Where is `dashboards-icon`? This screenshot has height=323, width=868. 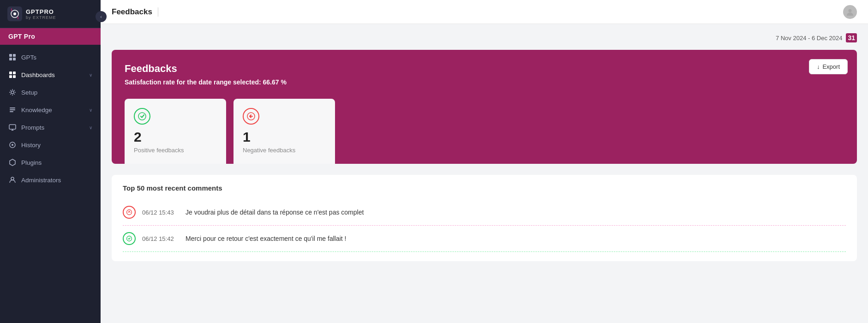
dashboards-icon is located at coordinates (12, 75).